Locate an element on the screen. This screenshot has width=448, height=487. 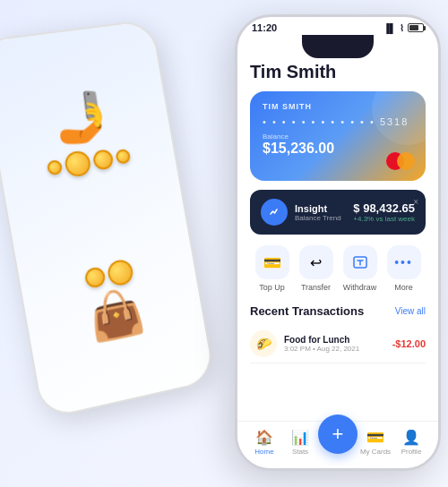
more-label: More is located at coordinates (403, 287).